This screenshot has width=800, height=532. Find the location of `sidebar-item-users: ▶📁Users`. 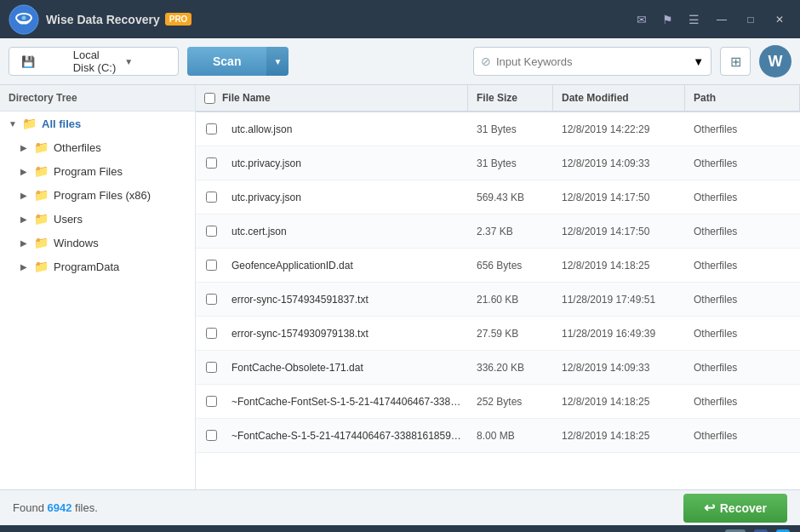

sidebar-item-users: ▶📁Users is located at coordinates (97, 219).